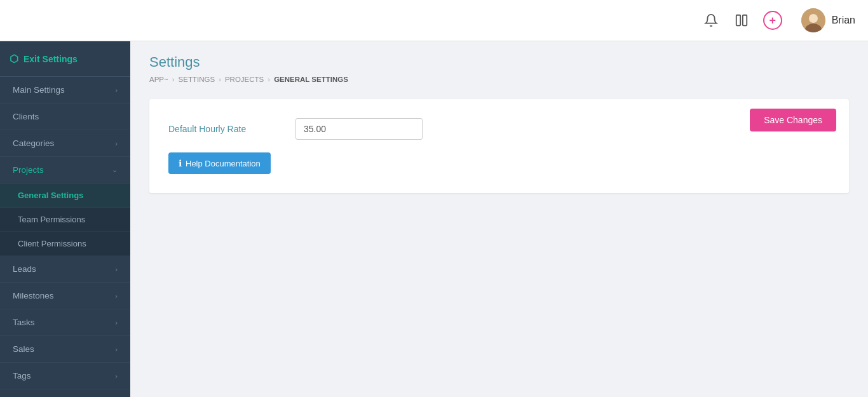 This screenshot has height=397, width=868. Describe the element at coordinates (51, 196) in the screenshot. I see `sidebar-item-general-settings-label: General Settings` at that location.